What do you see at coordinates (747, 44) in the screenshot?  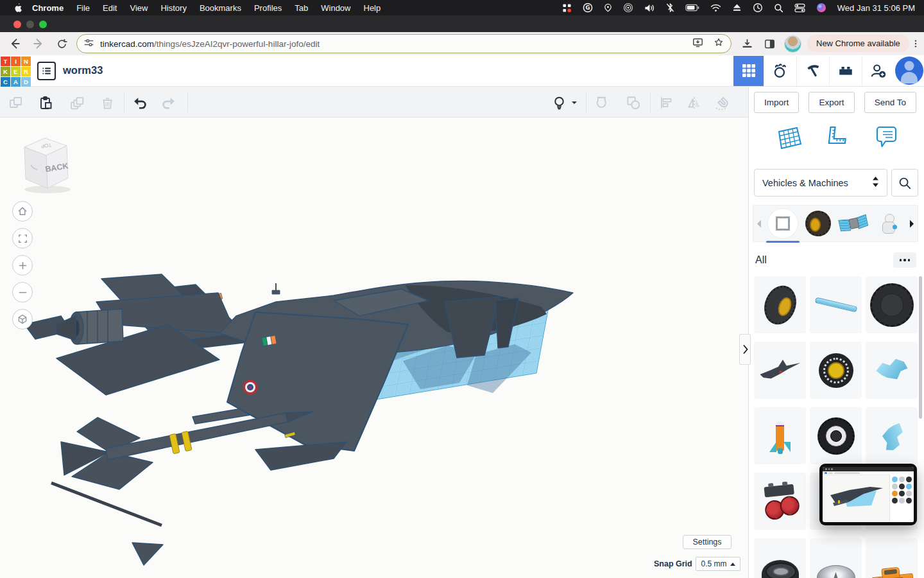 I see `downloads-icon` at bounding box center [747, 44].